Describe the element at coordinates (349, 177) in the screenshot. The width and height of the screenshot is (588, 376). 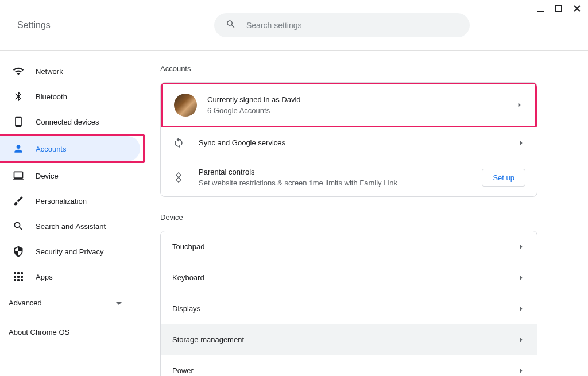
I see `parental-controls-row: Parental controls Set website restrictio…` at that location.